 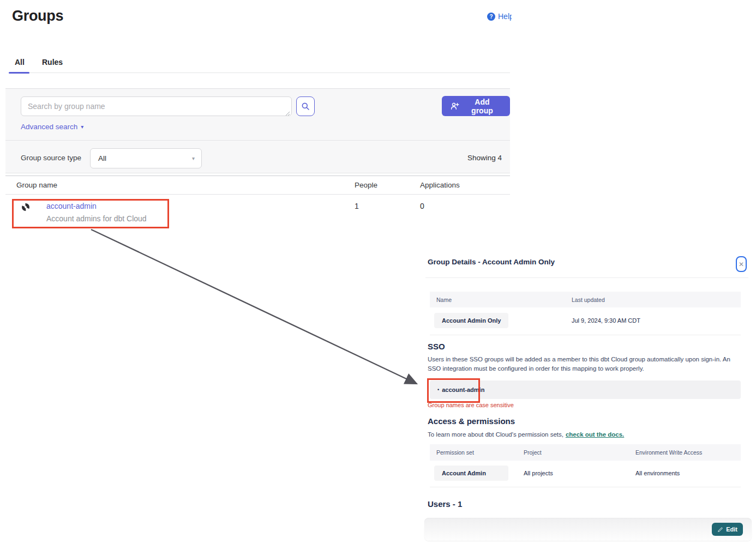 What do you see at coordinates (463, 390) in the screenshot?
I see `sso-group-chip-label: account-admin` at bounding box center [463, 390].